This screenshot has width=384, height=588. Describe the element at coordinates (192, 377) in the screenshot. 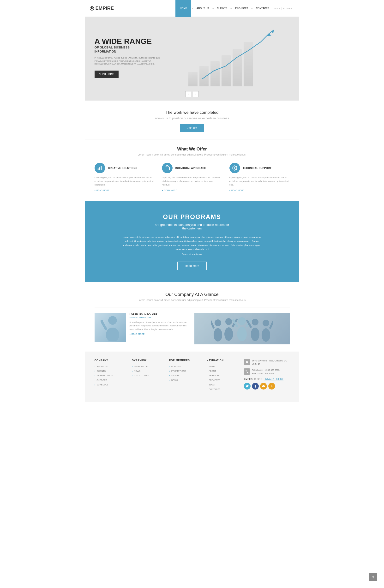

I see `site-footer: COMPANY › ABOUT US › CLIENTS › PRESENTAT…` at that location.